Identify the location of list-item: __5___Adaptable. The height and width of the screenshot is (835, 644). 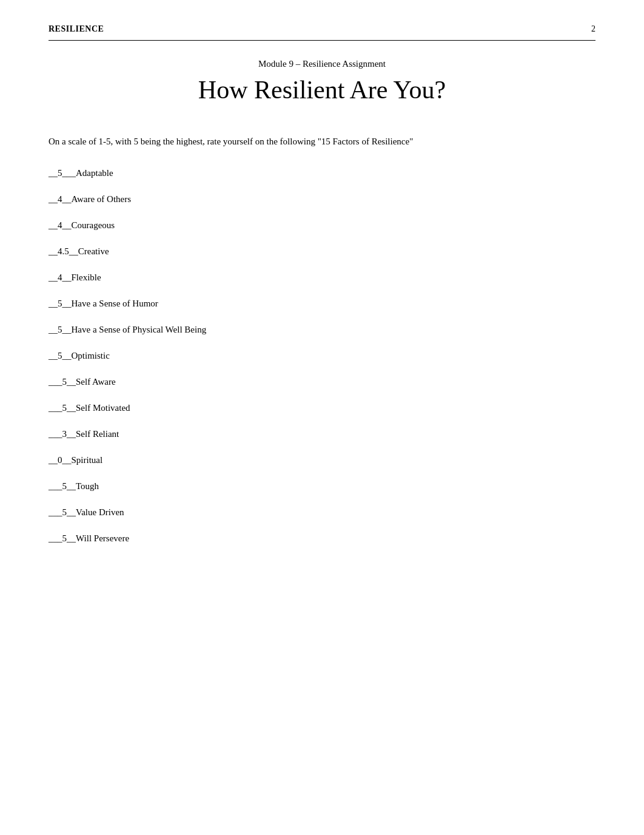
(322, 174).